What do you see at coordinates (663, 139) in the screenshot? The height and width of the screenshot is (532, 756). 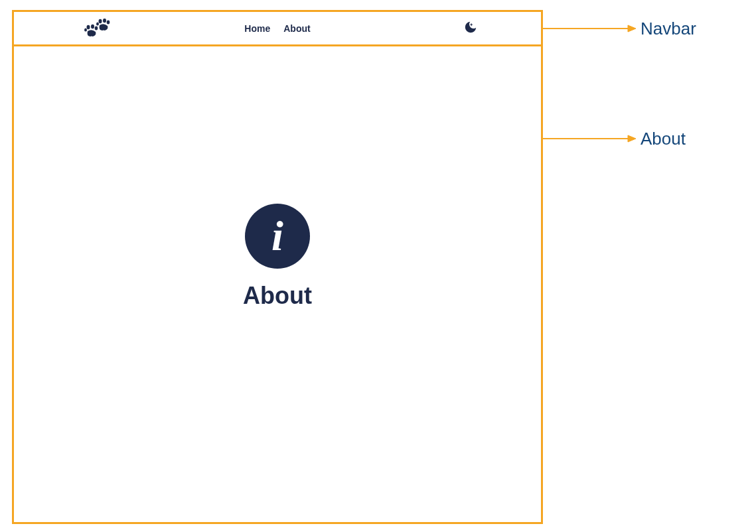 I see `annotation-about-label: About` at bounding box center [663, 139].